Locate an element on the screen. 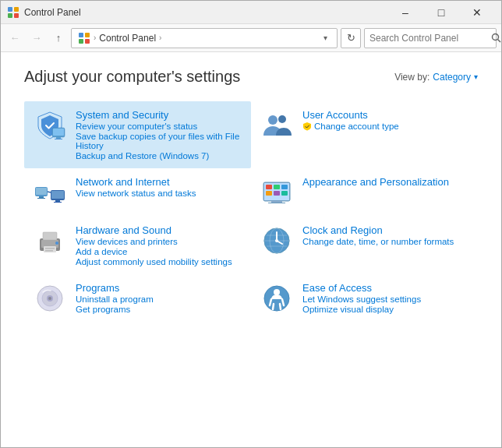 The height and width of the screenshot is (448, 502). view-by-label: View by: is located at coordinates (412, 77).